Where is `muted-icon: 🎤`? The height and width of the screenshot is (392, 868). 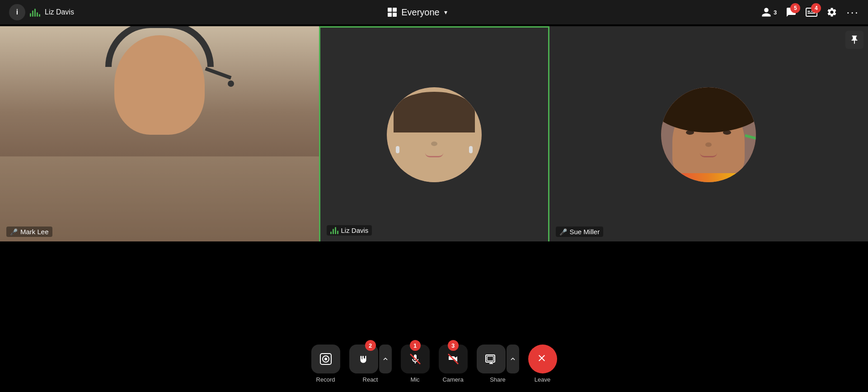
muted-icon: 🎤 is located at coordinates (14, 232).